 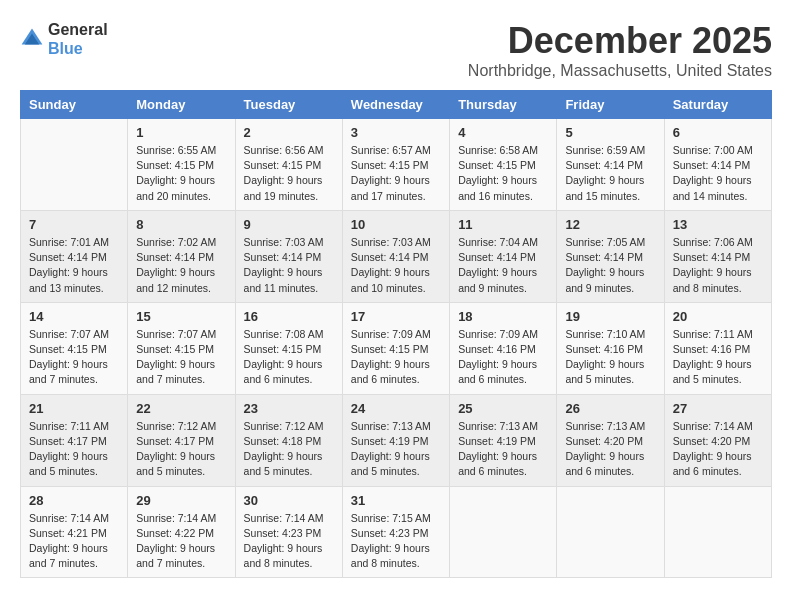 What do you see at coordinates (78, 48) in the screenshot?
I see `logo-blue-text: Blue` at bounding box center [78, 48].